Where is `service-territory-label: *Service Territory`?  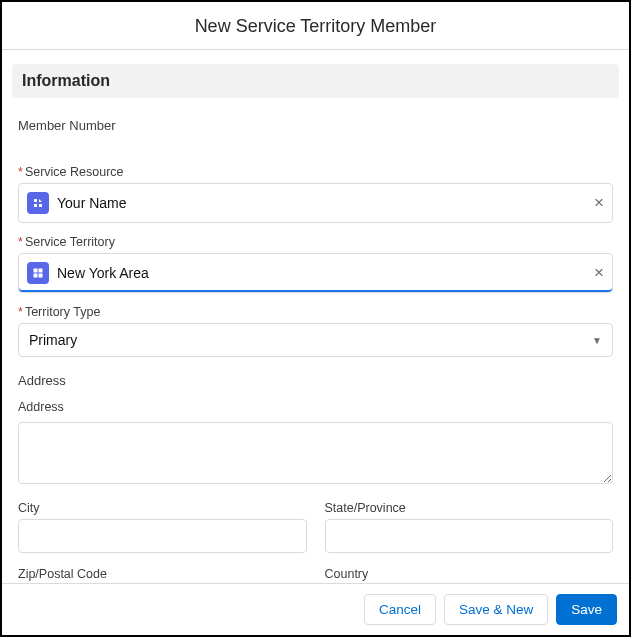
service-territory-label: *Service Territory is located at coordinates (316, 242).